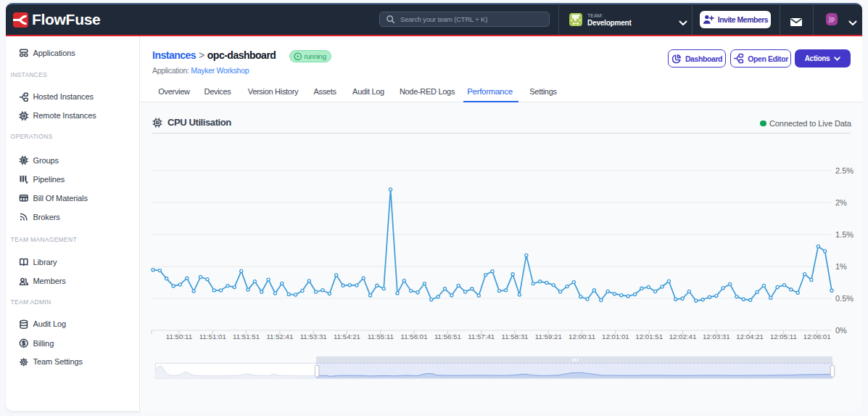 The image size is (868, 416). I want to click on svg-text: 0%, so click(841, 330).